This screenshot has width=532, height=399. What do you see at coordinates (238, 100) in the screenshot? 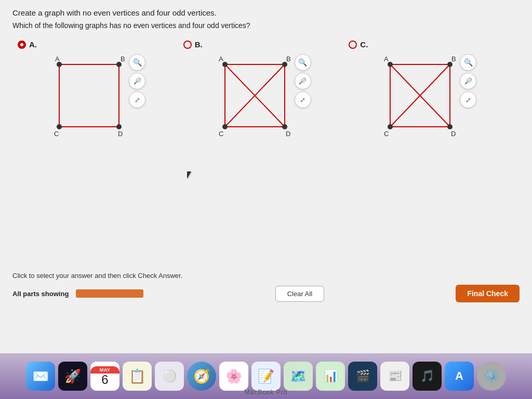
I see `option-b-svg: A B C D` at bounding box center [238, 100].